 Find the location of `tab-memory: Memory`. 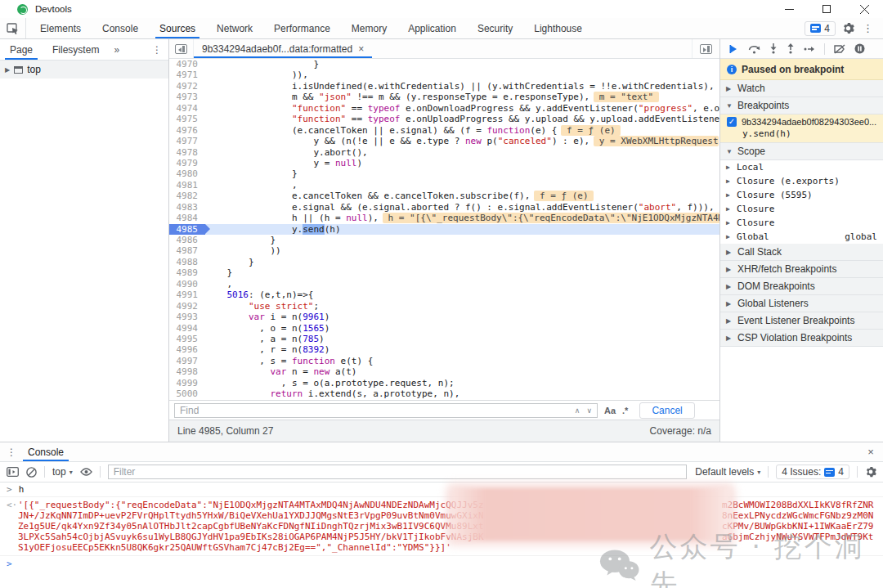

tab-memory: Memory is located at coordinates (370, 28).